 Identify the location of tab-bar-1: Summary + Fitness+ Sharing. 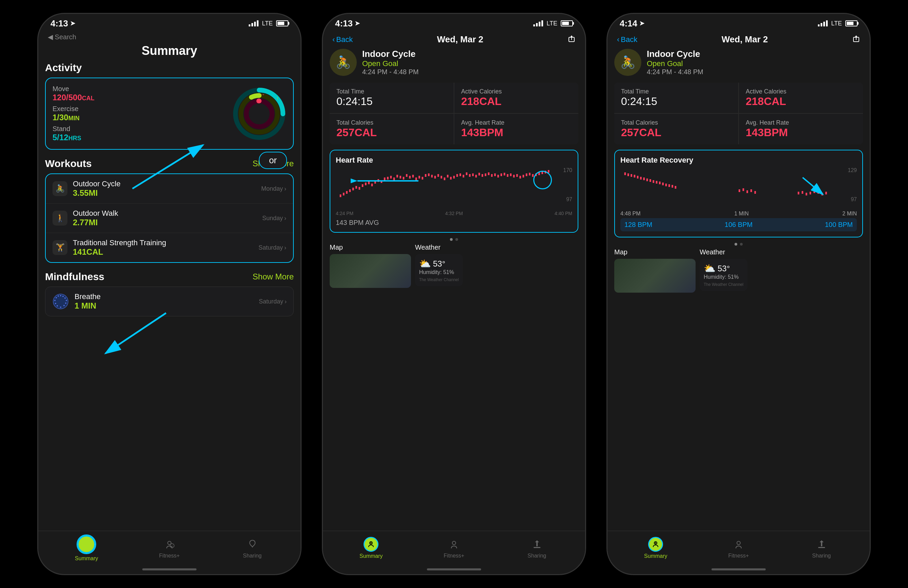
(169, 548).